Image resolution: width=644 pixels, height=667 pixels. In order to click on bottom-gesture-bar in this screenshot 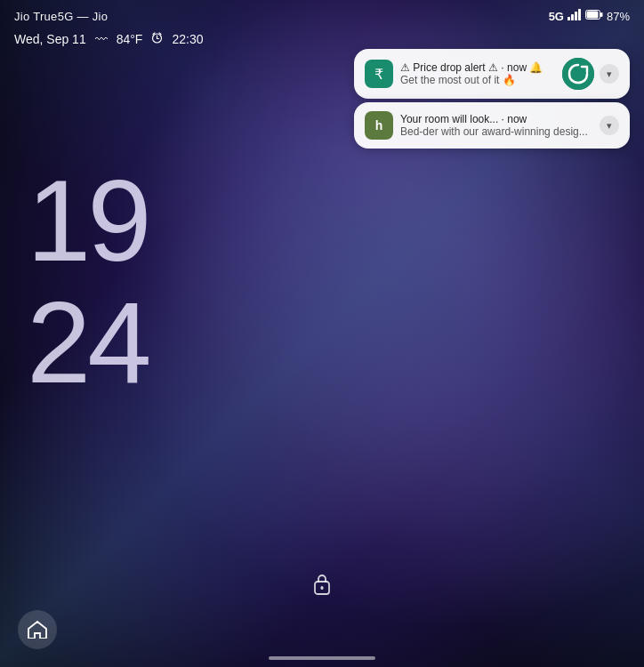, I will do `click(322, 658)`.